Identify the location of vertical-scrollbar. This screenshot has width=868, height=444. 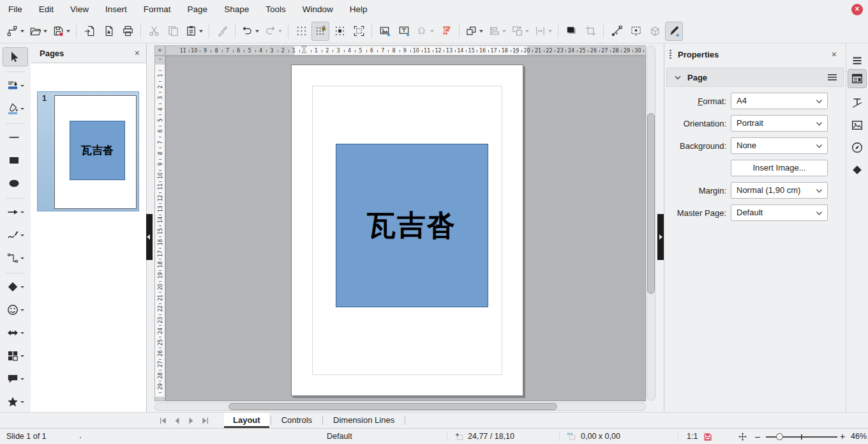
(651, 223).